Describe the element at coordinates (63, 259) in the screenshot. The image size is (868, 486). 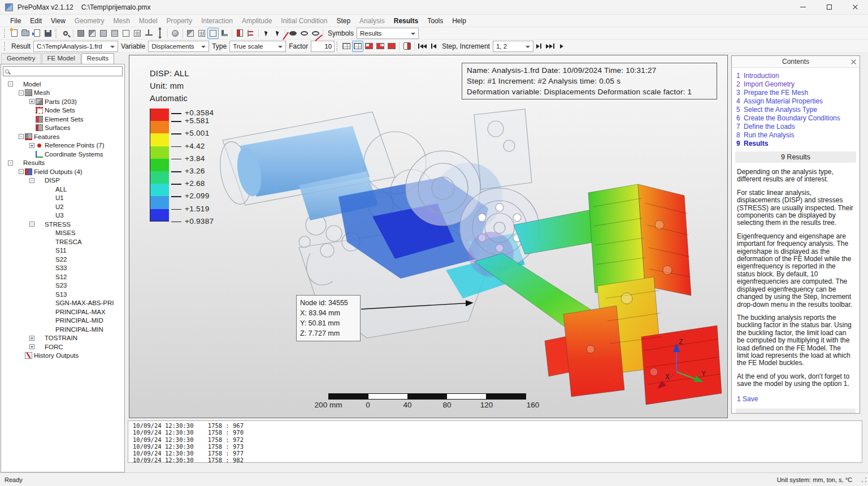
I see `tree-item: S22` at that location.